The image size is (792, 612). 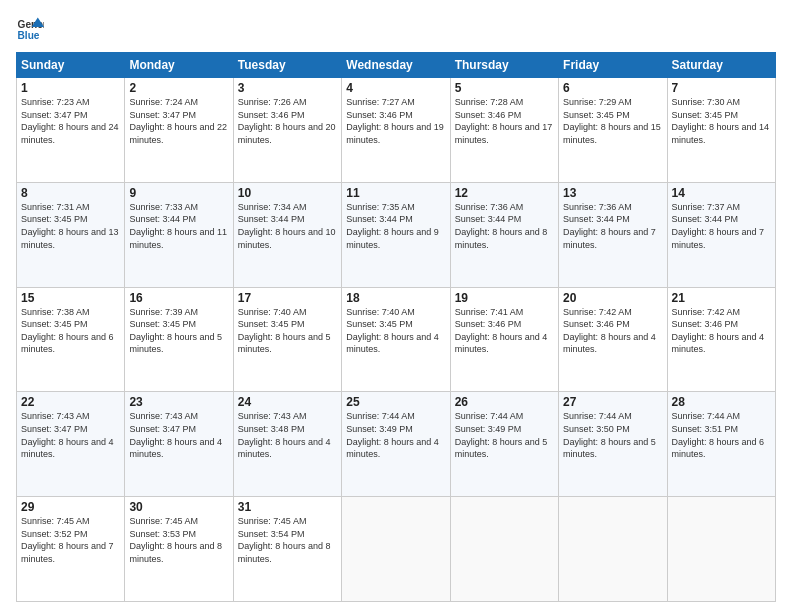 What do you see at coordinates (612, 298) in the screenshot?
I see `day-number: 20` at bounding box center [612, 298].